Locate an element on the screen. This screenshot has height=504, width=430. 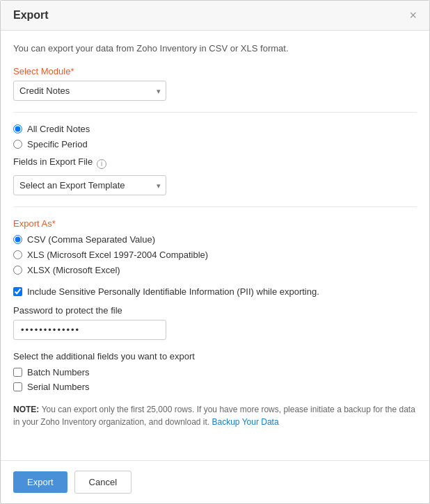
module-select-wrapper: Credit Notes Invoices Bills Purchase Ord… is located at coordinates (90, 90).